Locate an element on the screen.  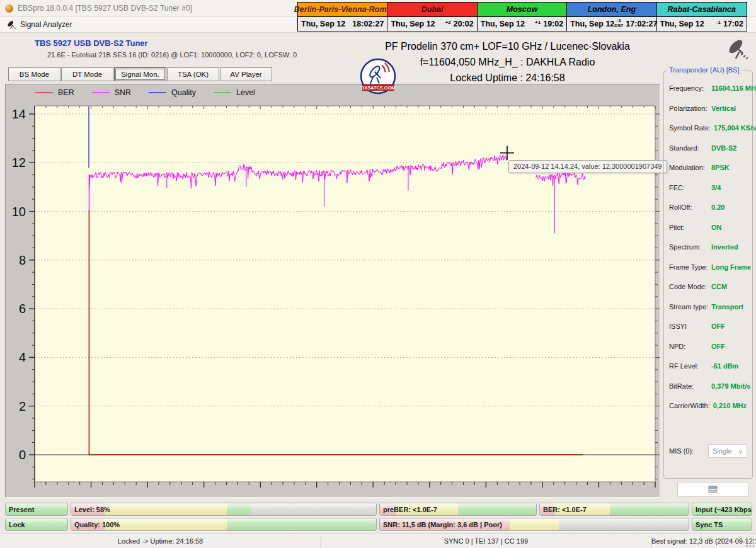
transponder-row-value: 11604,116 MHz is located at coordinates (733, 88).